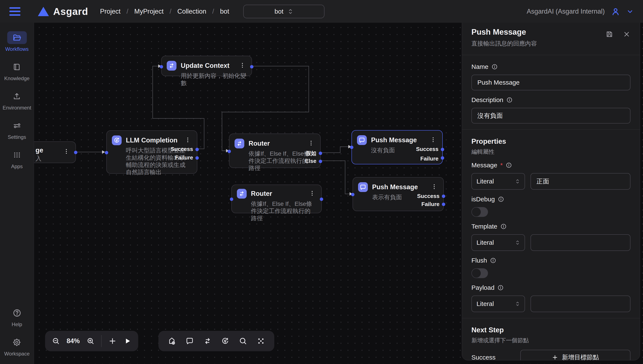  I want to click on add-icon, so click(112, 341).